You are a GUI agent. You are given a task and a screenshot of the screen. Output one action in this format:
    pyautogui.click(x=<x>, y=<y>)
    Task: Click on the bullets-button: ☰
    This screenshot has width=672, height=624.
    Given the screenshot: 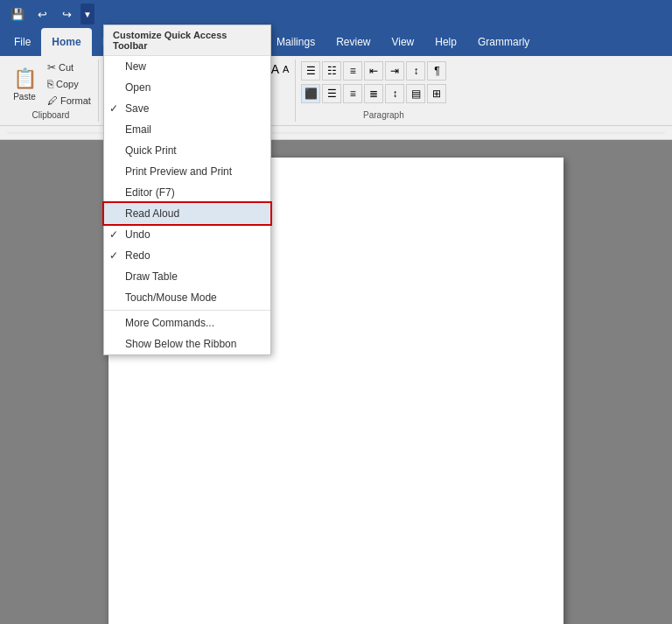 What is the action you would take?
    pyautogui.click(x=311, y=71)
    